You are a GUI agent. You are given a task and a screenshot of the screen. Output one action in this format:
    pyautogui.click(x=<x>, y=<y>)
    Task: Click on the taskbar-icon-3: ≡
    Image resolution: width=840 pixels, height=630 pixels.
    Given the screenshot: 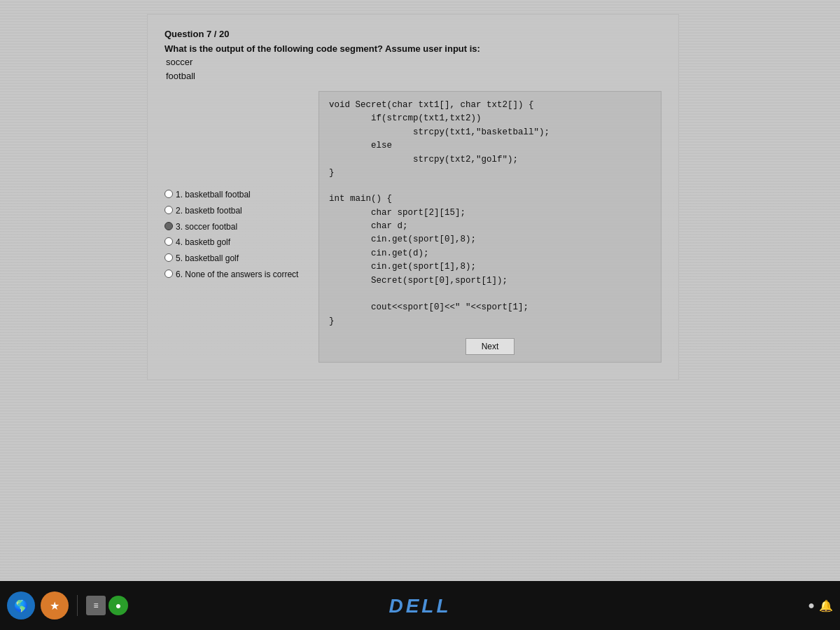 What is the action you would take?
    pyautogui.click(x=96, y=606)
    